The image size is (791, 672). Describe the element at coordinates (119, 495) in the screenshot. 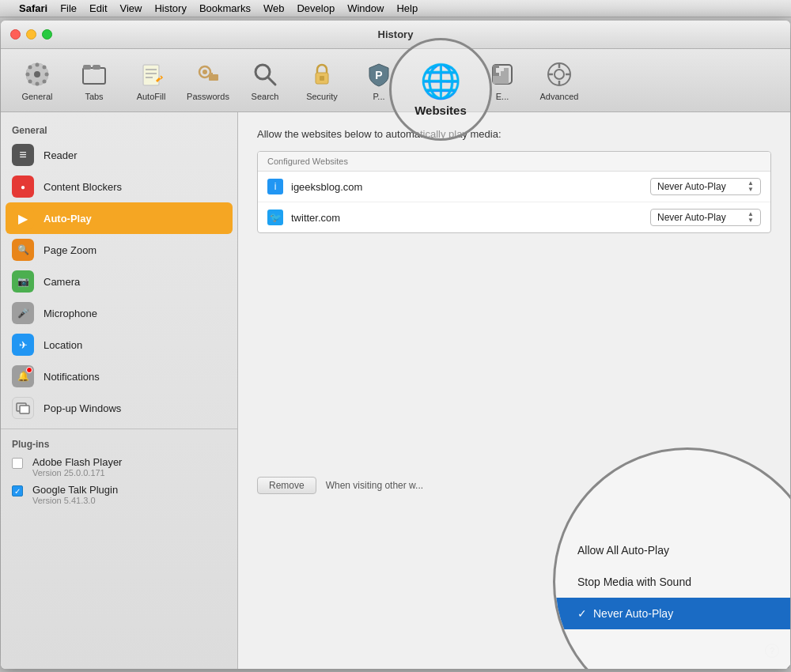

I see `plugin-row-google: ✓ Google Talk Plugin Version 5.41.3.0` at that location.